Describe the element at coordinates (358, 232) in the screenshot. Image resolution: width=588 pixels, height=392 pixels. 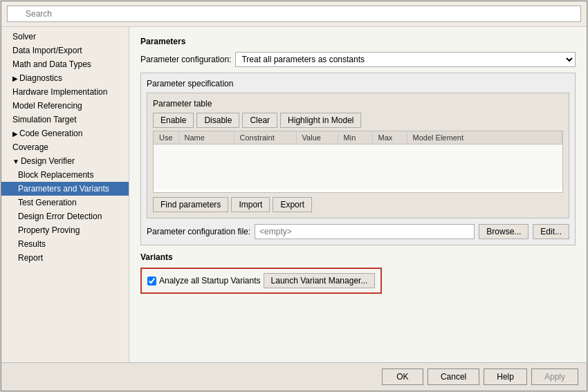
I see `config-file-row: Parameter configuration file: Browse... …` at that location.